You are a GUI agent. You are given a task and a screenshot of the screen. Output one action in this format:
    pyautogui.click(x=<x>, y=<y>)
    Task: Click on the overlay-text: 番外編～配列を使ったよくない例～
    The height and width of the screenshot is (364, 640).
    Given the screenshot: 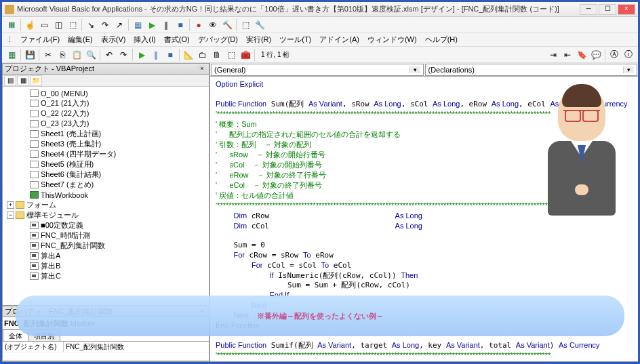 What is the action you would take?
    pyautogui.click(x=324, y=316)
    